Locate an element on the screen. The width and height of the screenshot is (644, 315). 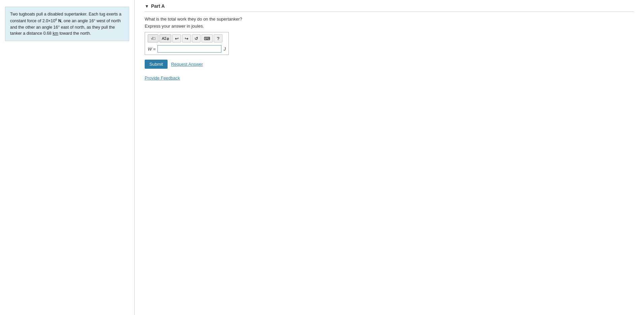
help-icon: ? is located at coordinates (218, 38).